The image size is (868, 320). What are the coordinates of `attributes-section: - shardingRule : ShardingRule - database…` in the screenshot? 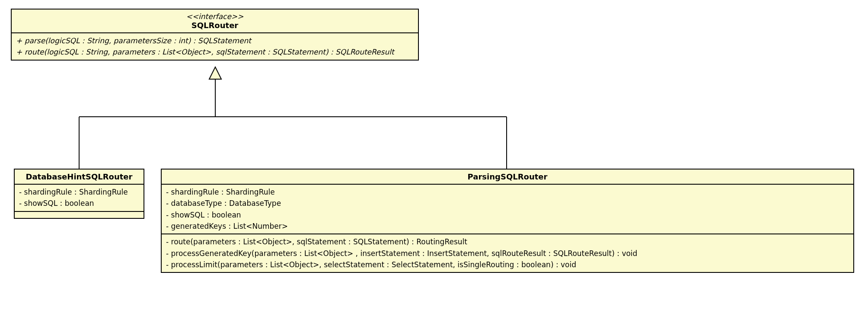 It's located at (507, 209).